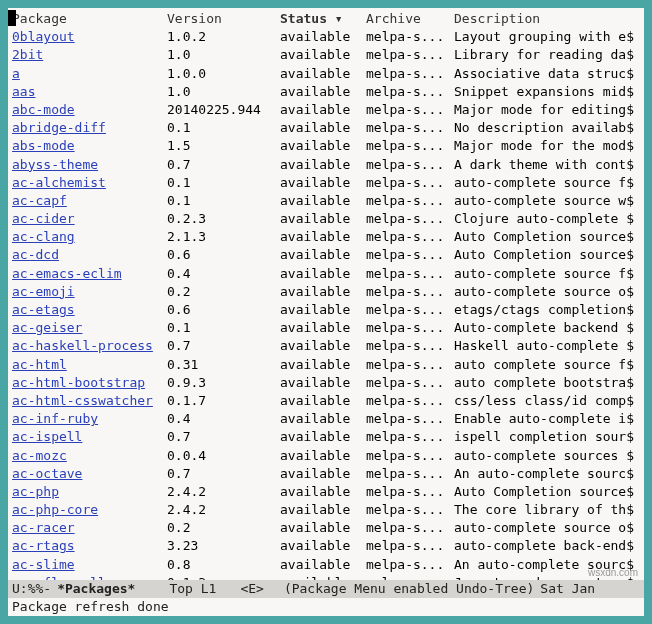 The height and width of the screenshot is (624, 652). Describe the element at coordinates (224, 55) in the screenshot. I see `package-version: 1.0` at that location.